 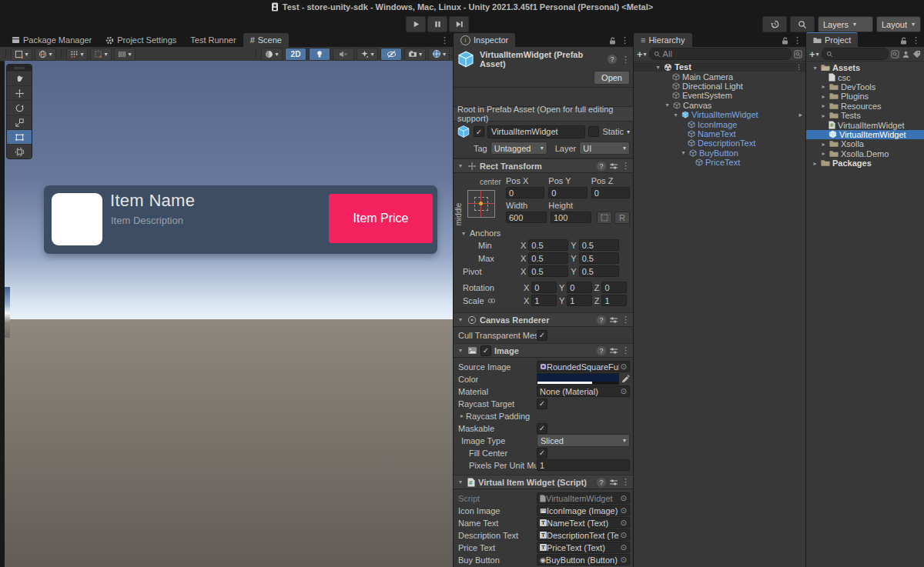 I want to click on hierarchy-item-canvas: ▾ Canvas, so click(x=719, y=105).